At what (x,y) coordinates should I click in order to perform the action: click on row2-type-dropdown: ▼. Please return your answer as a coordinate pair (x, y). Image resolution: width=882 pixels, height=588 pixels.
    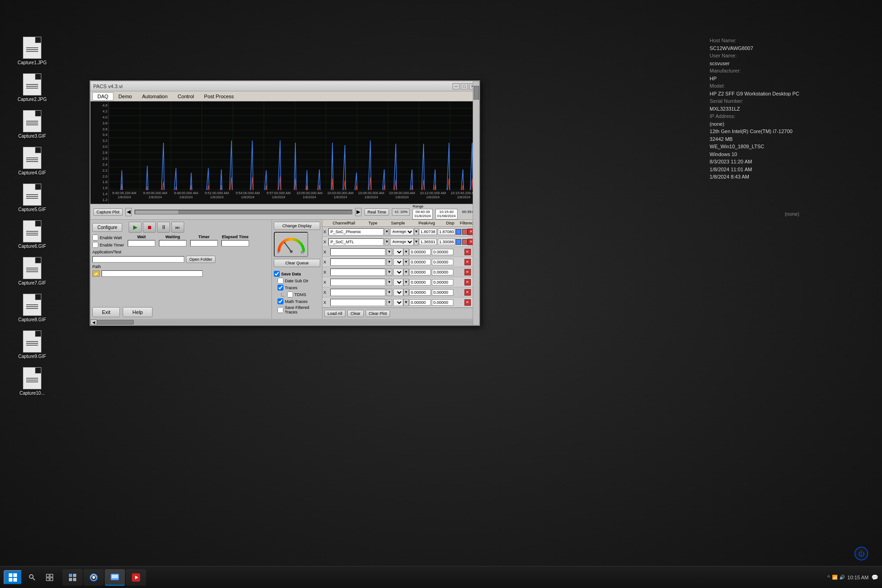
    Looking at the image, I should click on (416, 242).